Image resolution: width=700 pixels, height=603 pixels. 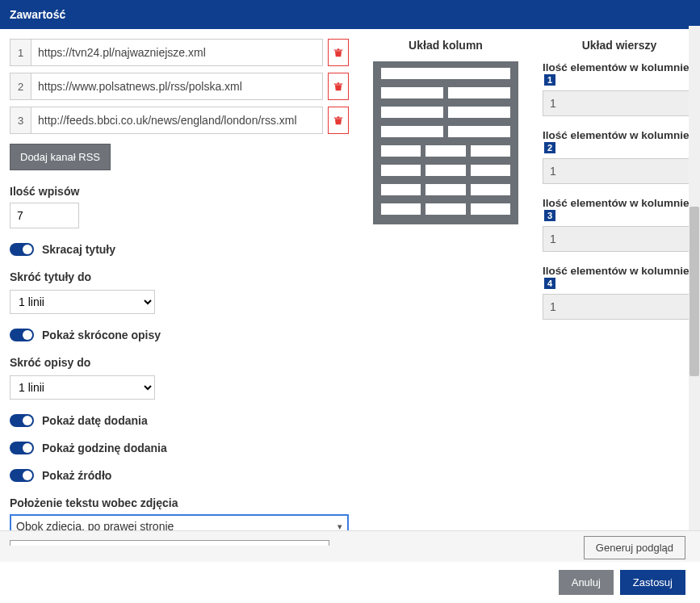 I want to click on panel-header: Zawartość, so click(x=350, y=15).